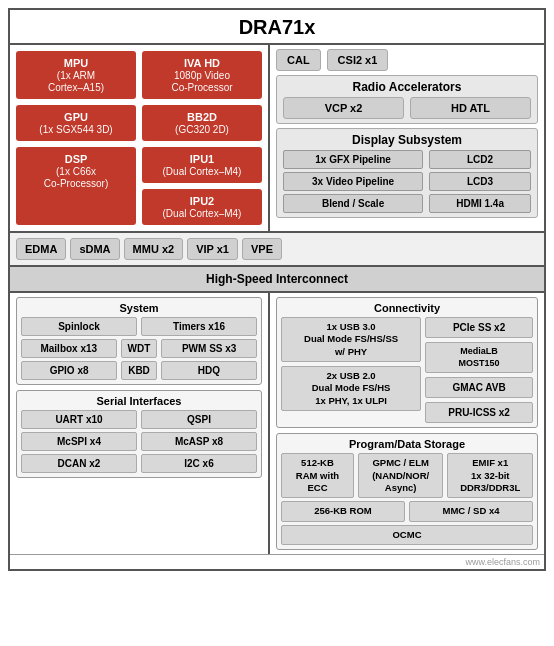  Describe the element at coordinates (202, 207) in the screenshot. I see `ipu2-box: IPU2 (Dual Cortex–M4)` at that location.